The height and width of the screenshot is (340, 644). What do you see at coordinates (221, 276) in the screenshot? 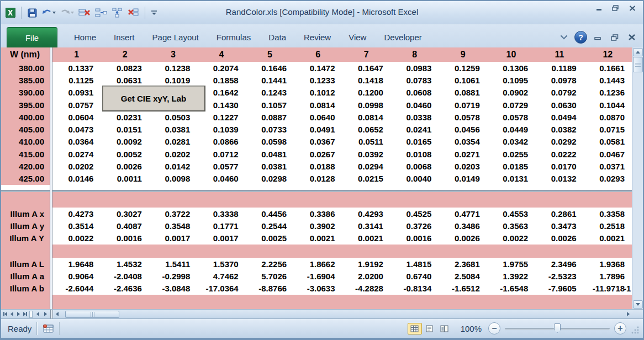
I see `cell: 4.7462` at bounding box center [221, 276].